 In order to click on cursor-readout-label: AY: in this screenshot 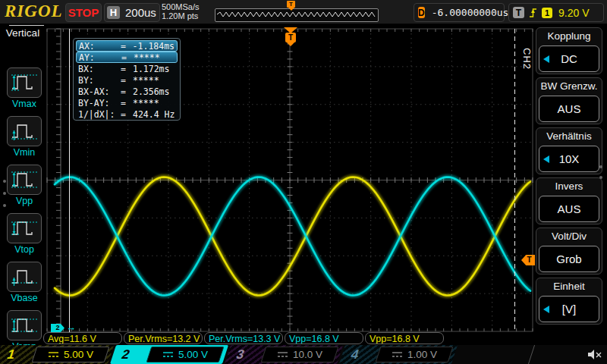, I will do `click(100, 58)`.